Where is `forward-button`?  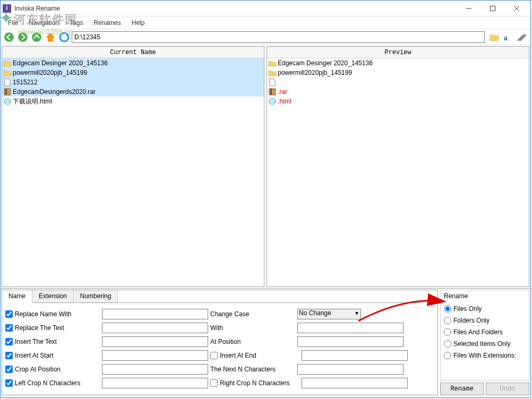 forward-button is located at coordinates (23, 37).